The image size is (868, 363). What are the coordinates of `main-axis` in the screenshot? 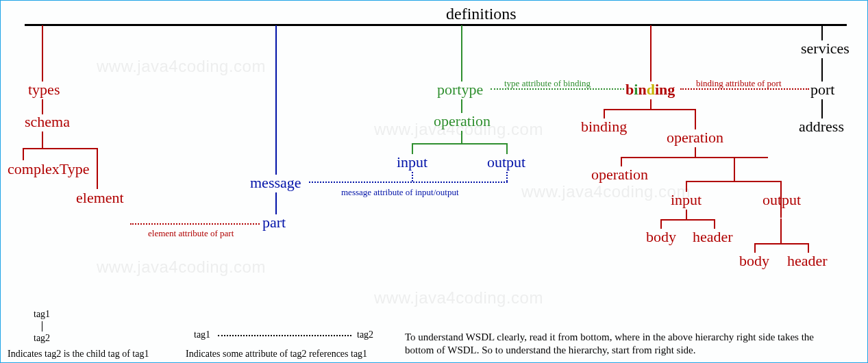 It's located at (436, 25).